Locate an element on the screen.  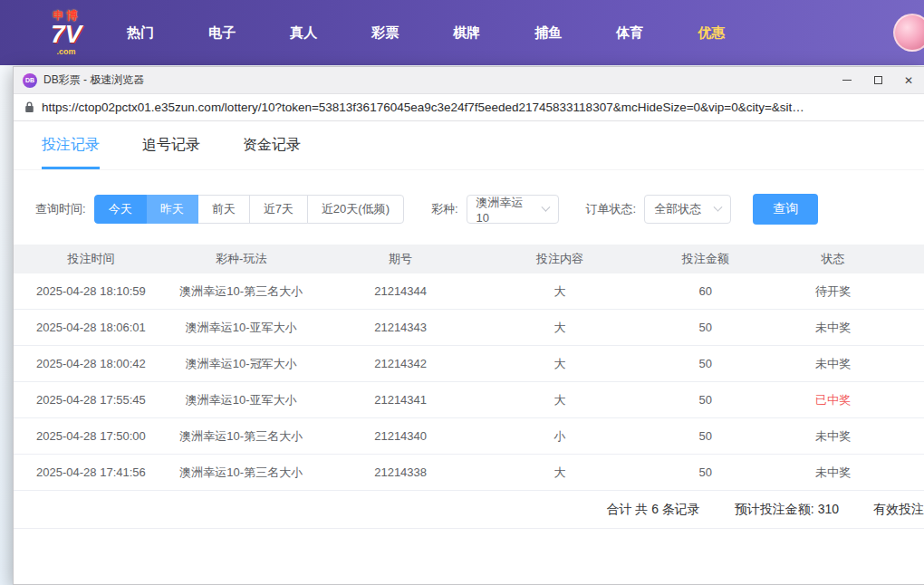
time-btn-7days: 近7天 is located at coordinates (279, 209).